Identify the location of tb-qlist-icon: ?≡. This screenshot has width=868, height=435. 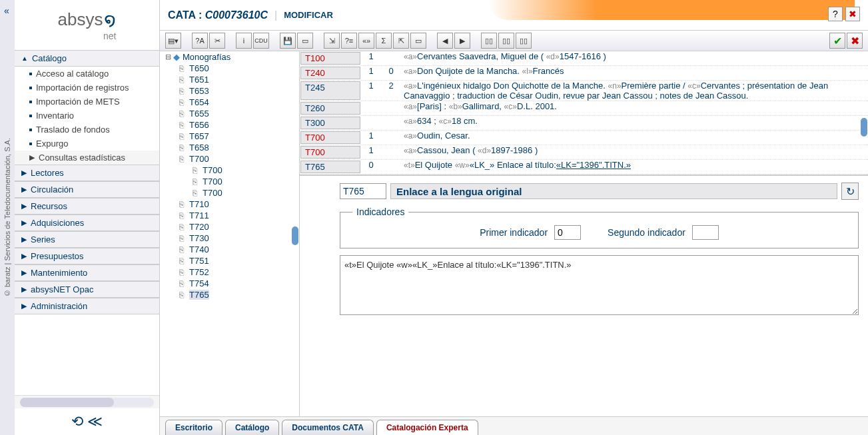
(349, 41).